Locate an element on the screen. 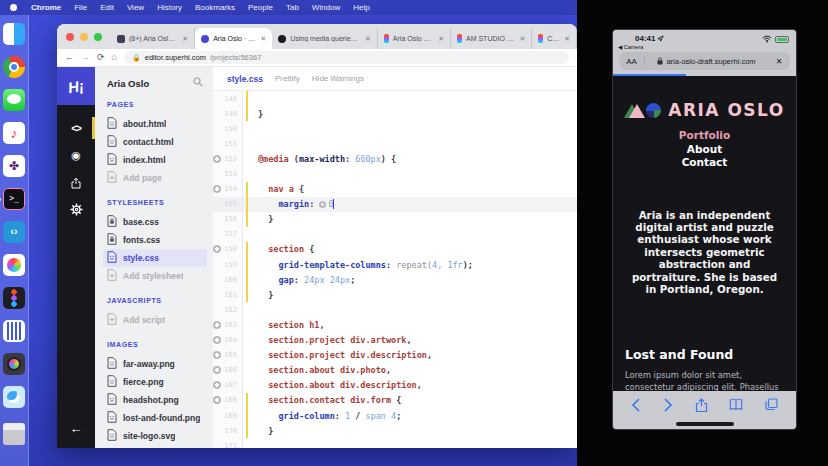 The height and width of the screenshot is (466, 828). preview-eye-icon: ◉ is located at coordinates (76, 156).